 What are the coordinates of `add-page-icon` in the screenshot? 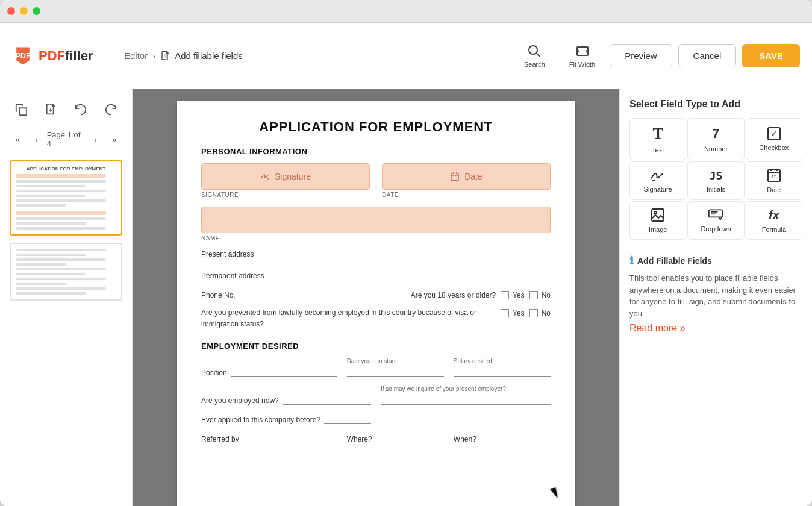 It's located at (51, 110).